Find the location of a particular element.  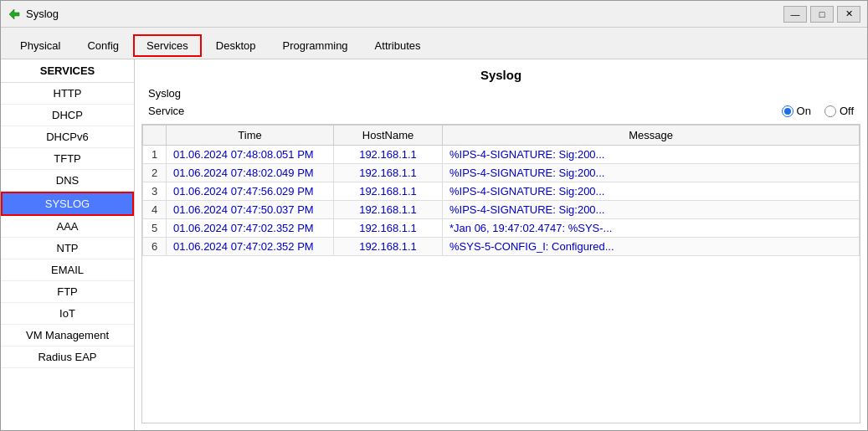

table-row: 5 01.06.2024 07:47:02.352 PM 192.168.1.1… is located at coordinates (501, 228).